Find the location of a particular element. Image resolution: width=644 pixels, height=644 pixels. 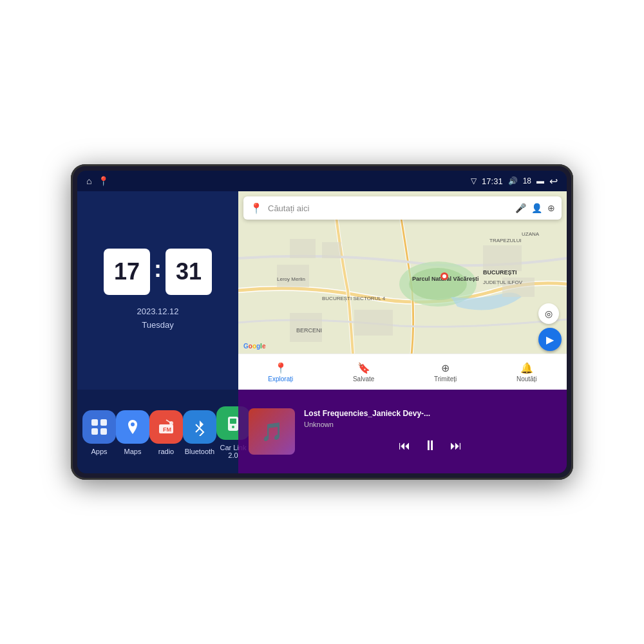

music-info: Lost Frequencies_Janieck Devy-... Unknow… is located at coordinates (430, 431).